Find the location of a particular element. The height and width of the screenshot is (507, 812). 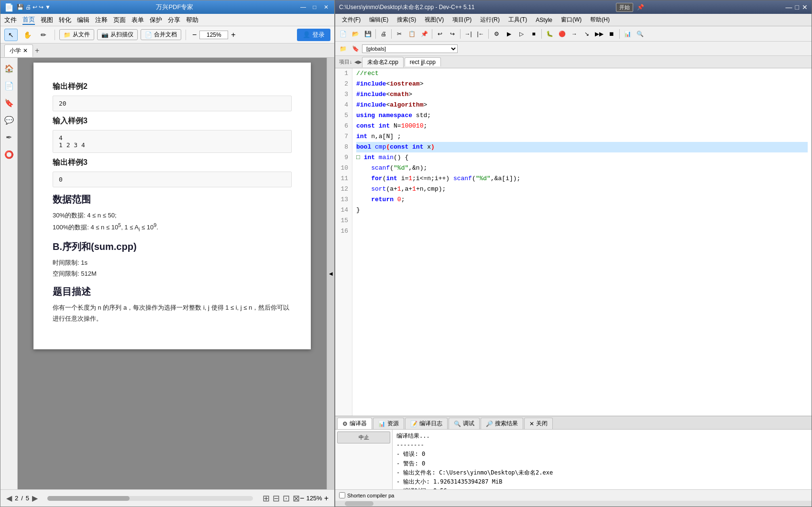

bottom-tab-compiler: ⚙ 编译器 is located at coordinates (355, 423).